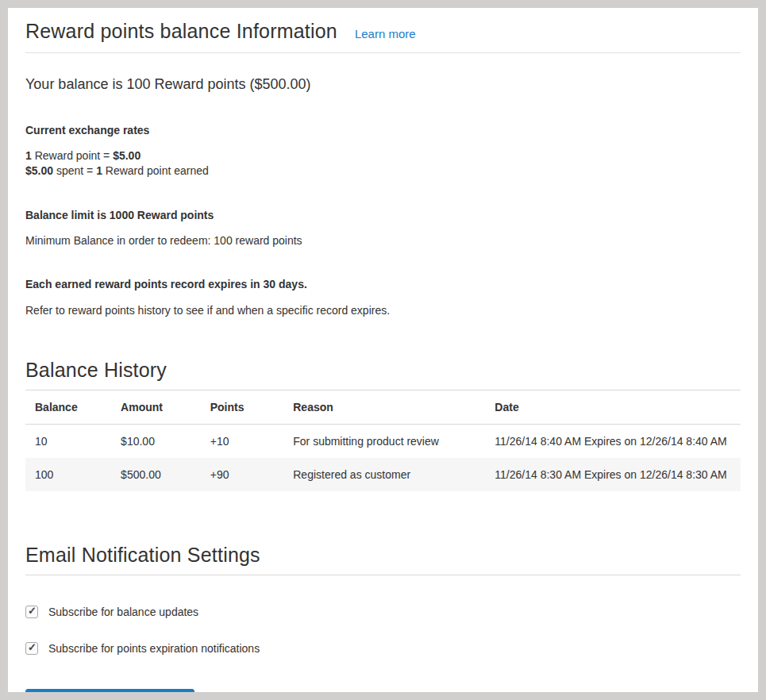  I want to click on save-subscription-settings-button: Save Subscription Settings, so click(110, 690).